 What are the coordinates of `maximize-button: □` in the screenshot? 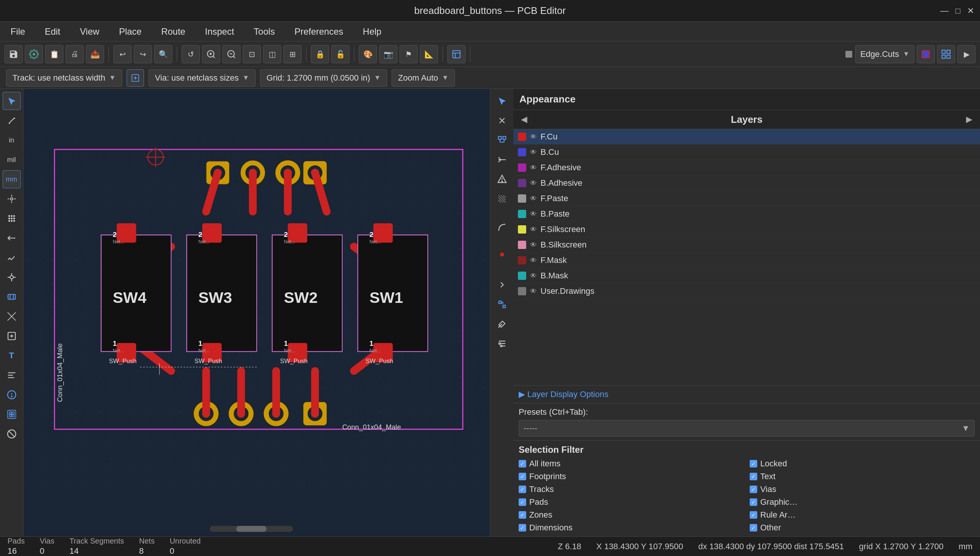 It's located at (958, 11).